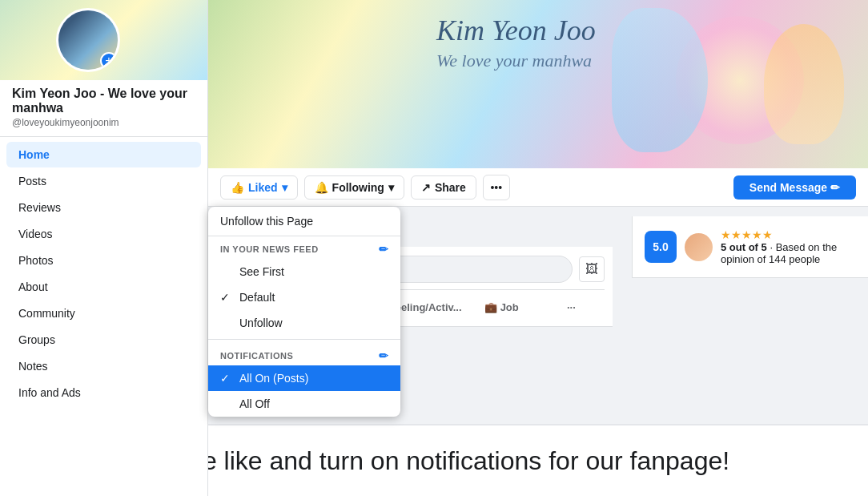 The width and height of the screenshot is (868, 496). What do you see at coordinates (444, 188) in the screenshot?
I see `share-button: ↗ Share` at bounding box center [444, 188].